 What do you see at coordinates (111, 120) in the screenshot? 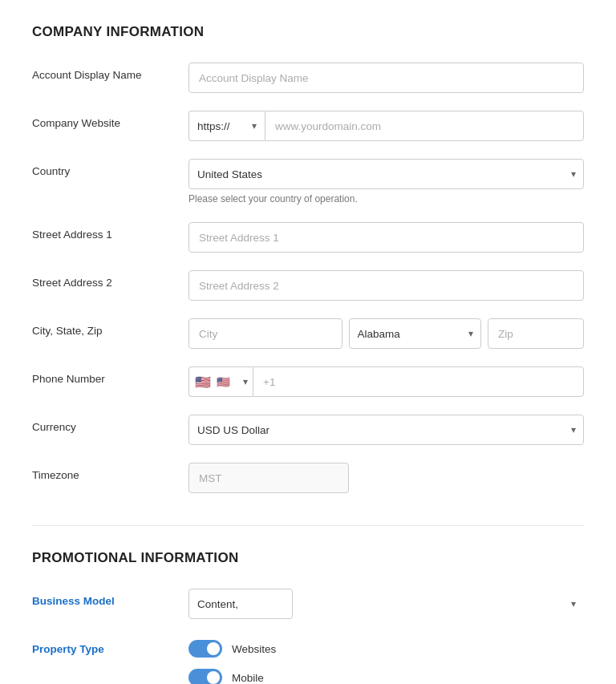
I see `company-website-label: Company Website` at bounding box center [111, 120].